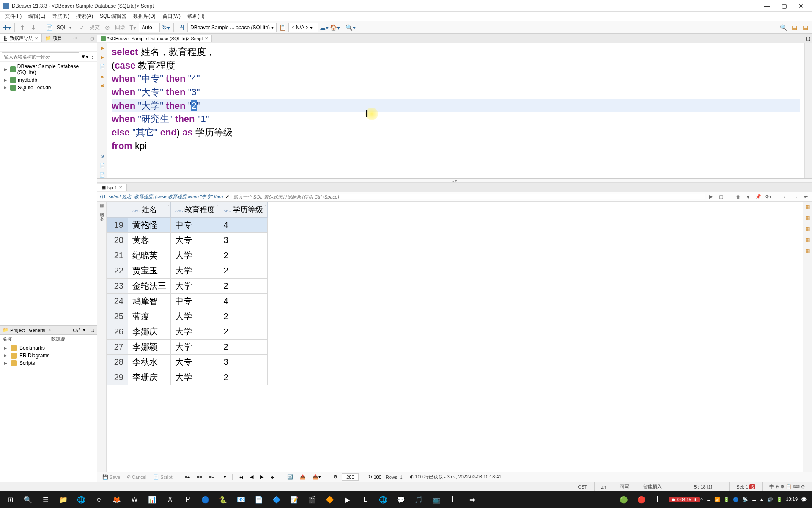 The height and width of the screenshot is (508, 812). What do you see at coordinates (252, 477) in the screenshot?
I see `prev-icon: ◀` at bounding box center [252, 477].